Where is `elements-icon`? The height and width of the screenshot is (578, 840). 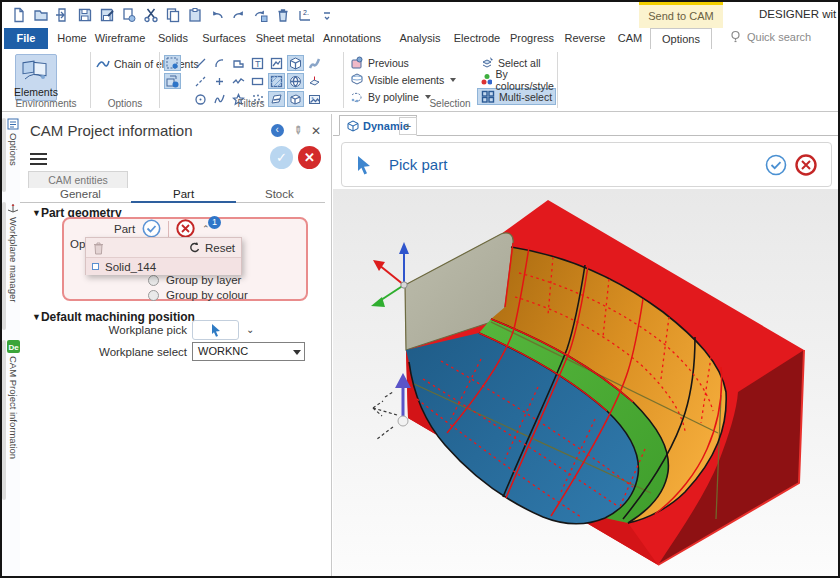
elements-icon is located at coordinates (36, 70).